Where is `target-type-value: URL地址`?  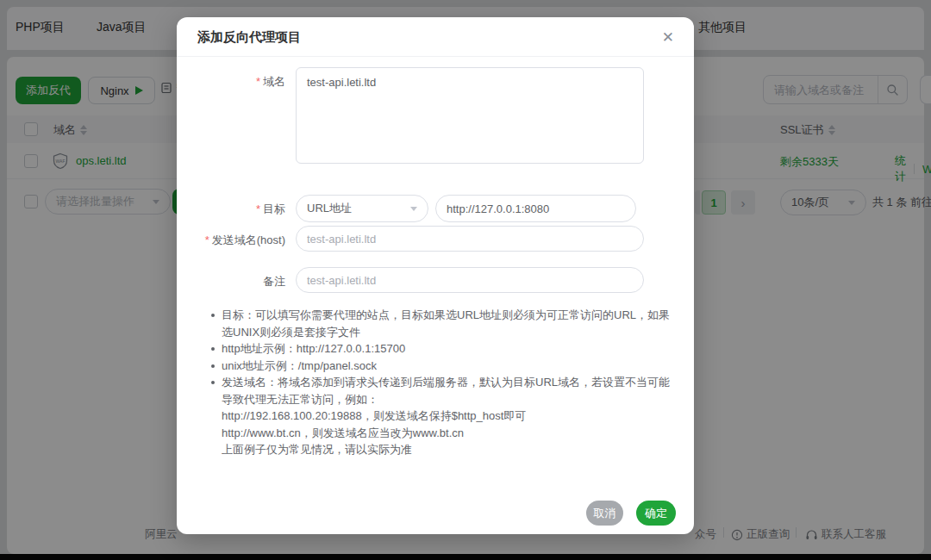 target-type-value: URL地址 is located at coordinates (329, 208).